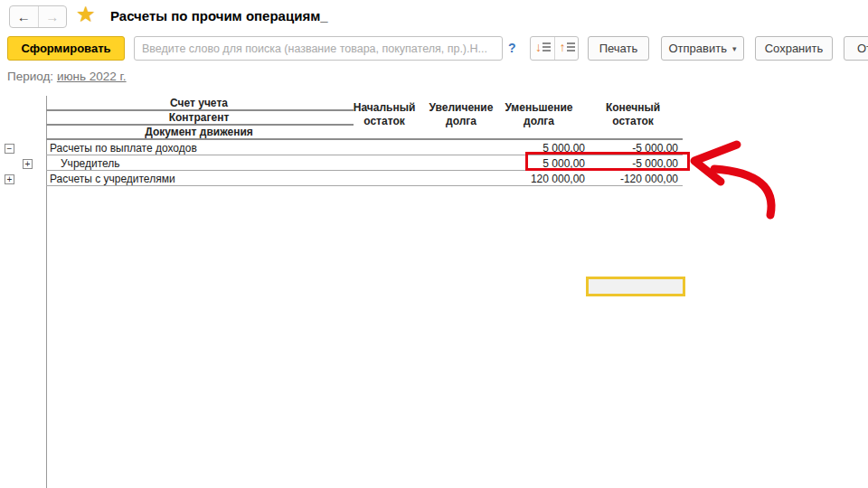  I want to click on favorite-star-icon: ★, so click(86, 14).